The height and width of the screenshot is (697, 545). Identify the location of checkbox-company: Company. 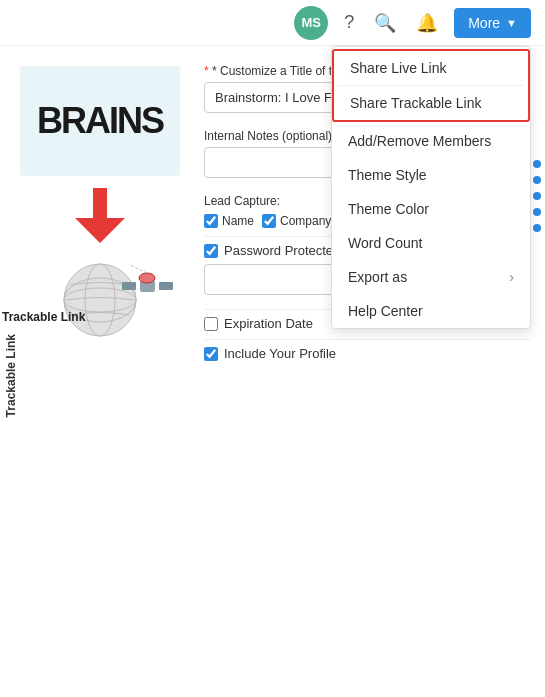
(296, 221).